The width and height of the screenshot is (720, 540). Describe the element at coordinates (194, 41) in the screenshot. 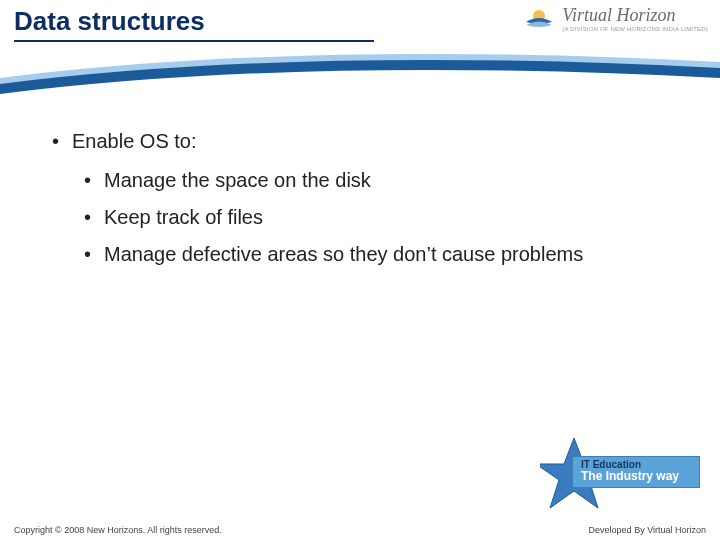

I see `title-underline` at that location.